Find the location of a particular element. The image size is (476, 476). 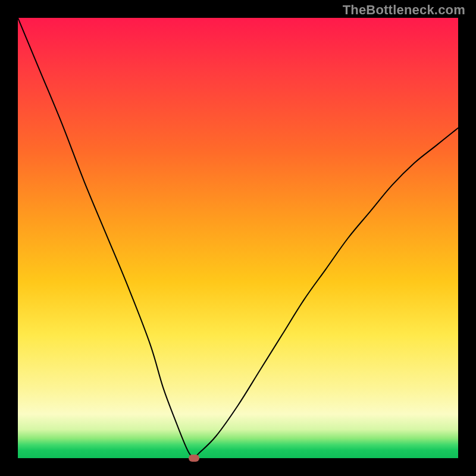

watermark-text: TheBottleneck.com is located at coordinates (404, 10).